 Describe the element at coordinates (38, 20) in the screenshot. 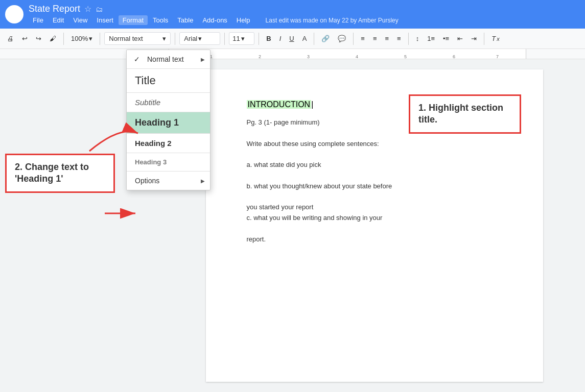

I see `menu-file: File` at that location.